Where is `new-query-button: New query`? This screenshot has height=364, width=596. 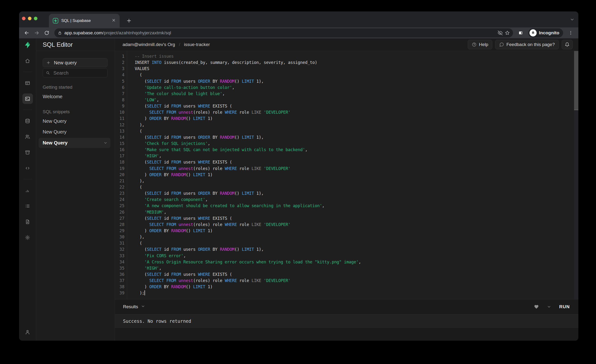 new-query-button: New query is located at coordinates (75, 63).